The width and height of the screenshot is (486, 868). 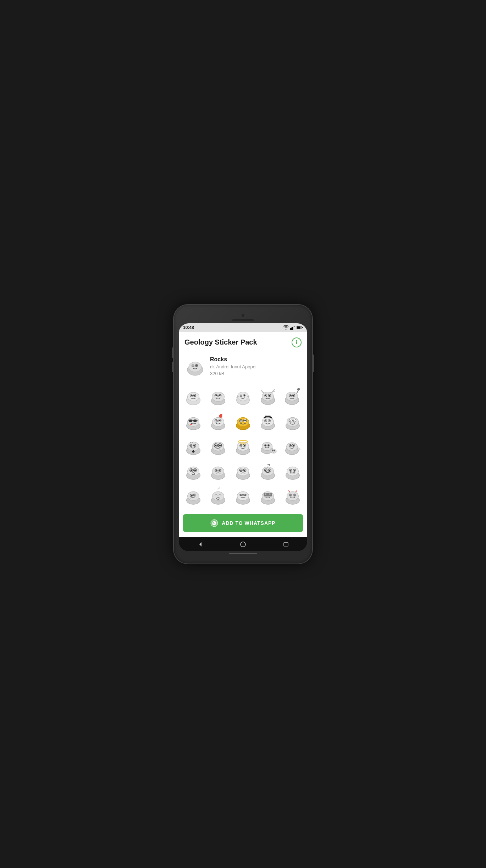 What do you see at coordinates (214, 523) in the screenshot?
I see `whatsapp-icon` at bounding box center [214, 523].